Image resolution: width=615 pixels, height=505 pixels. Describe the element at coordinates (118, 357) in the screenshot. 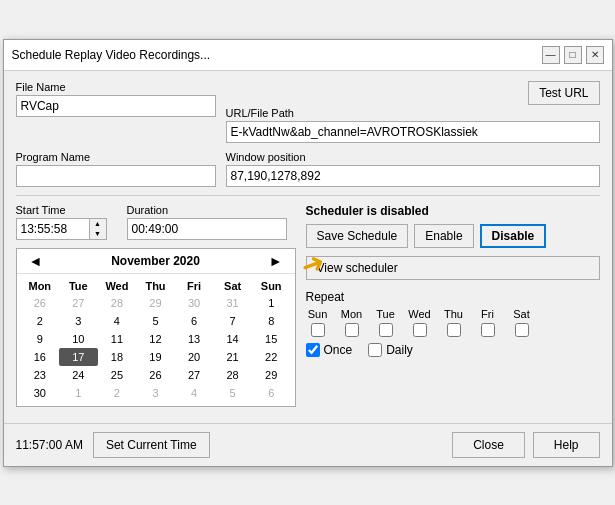

I see `calendar-day: 18` at that location.